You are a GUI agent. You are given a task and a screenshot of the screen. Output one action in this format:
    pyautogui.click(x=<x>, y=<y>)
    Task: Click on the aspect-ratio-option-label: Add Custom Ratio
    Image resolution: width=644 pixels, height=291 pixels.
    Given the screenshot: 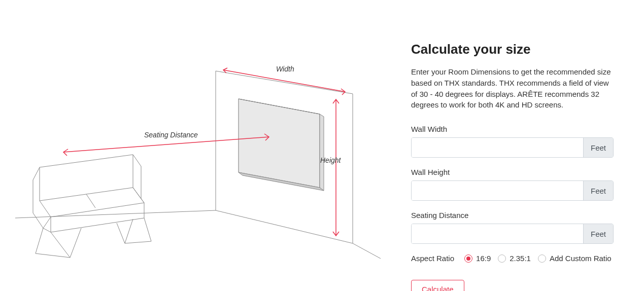 What is the action you would take?
    pyautogui.click(x=581, y=259)
    